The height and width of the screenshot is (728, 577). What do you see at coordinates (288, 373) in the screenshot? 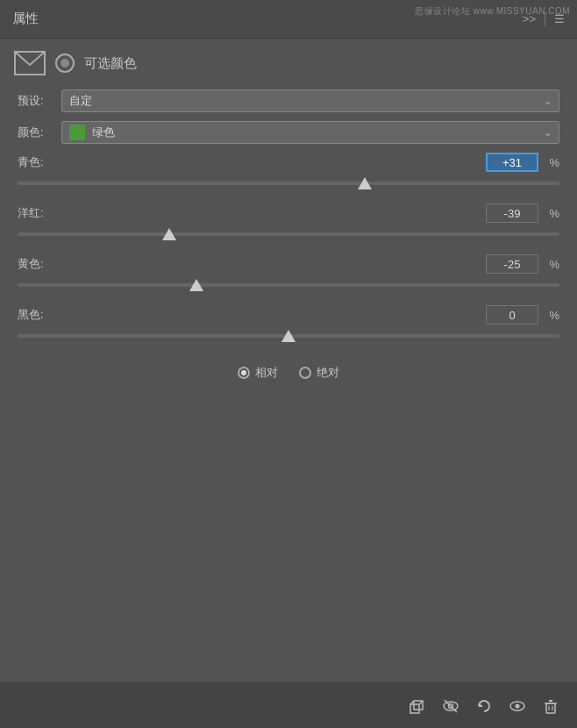
I see `radio-row: 相对 绝对` at bounding box center [288, 373].